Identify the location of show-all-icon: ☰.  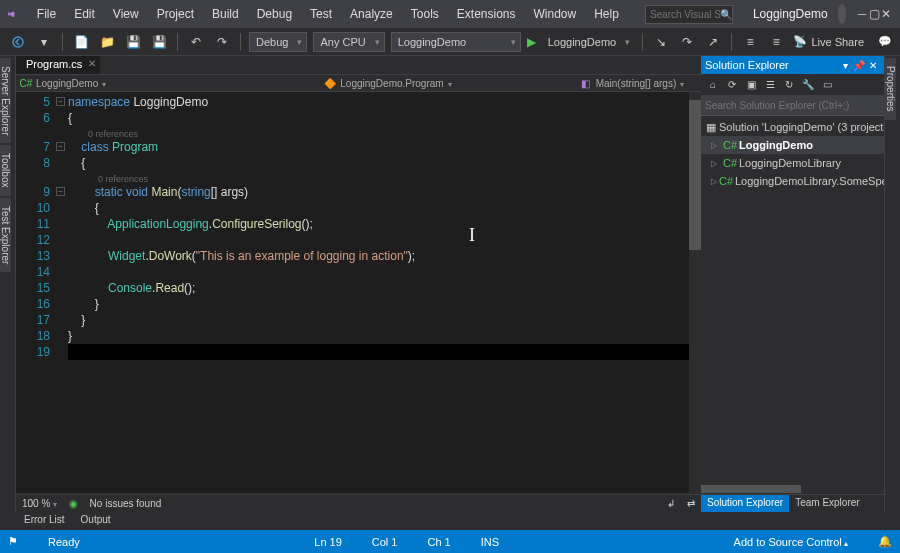
(770, 85).